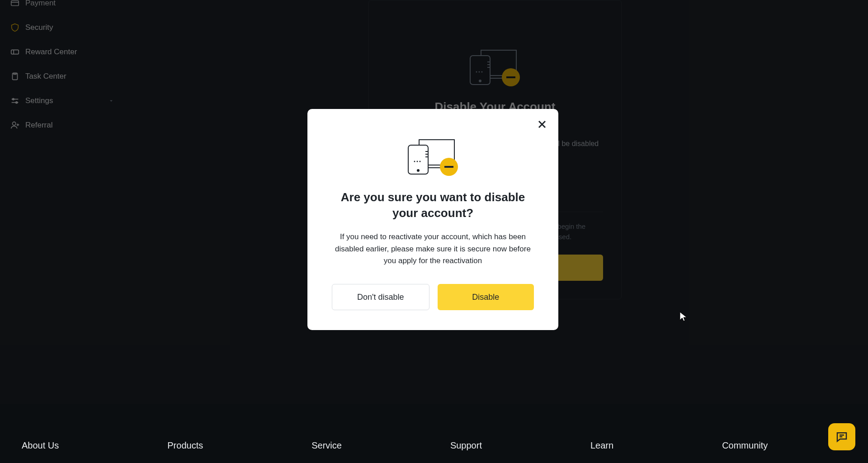  I want to click on modal-body: If you need to reactivate your account, …, so click(433, 249).